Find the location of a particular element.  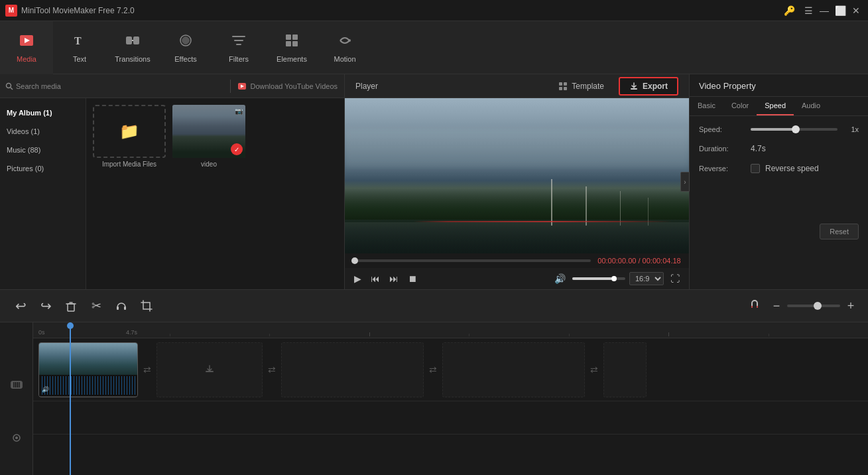

toolbar-filters: Filters is located at coordinates (239, 48).